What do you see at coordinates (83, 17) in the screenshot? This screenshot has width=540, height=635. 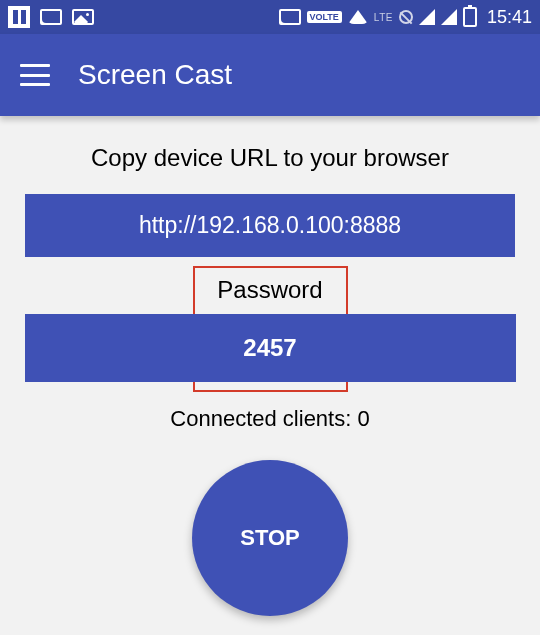 I see `image-notification-icon` at bounding box center [83, 17].